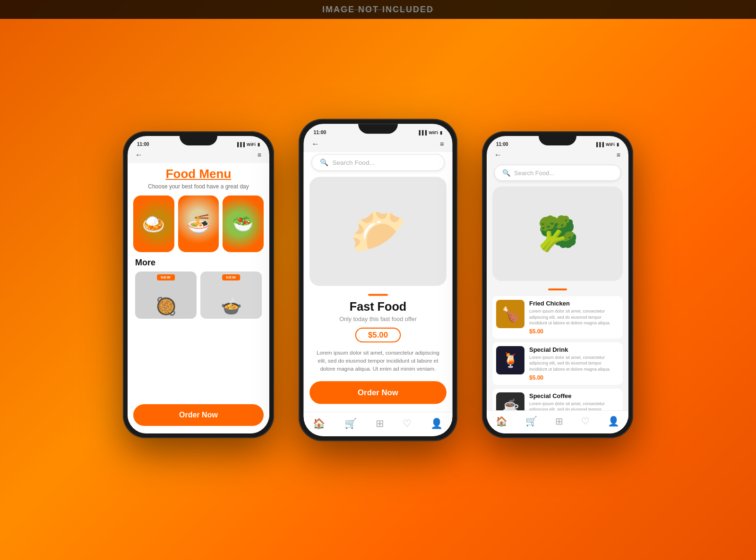  I want to click on more-section: More NEW NEW, so click(198, 287).